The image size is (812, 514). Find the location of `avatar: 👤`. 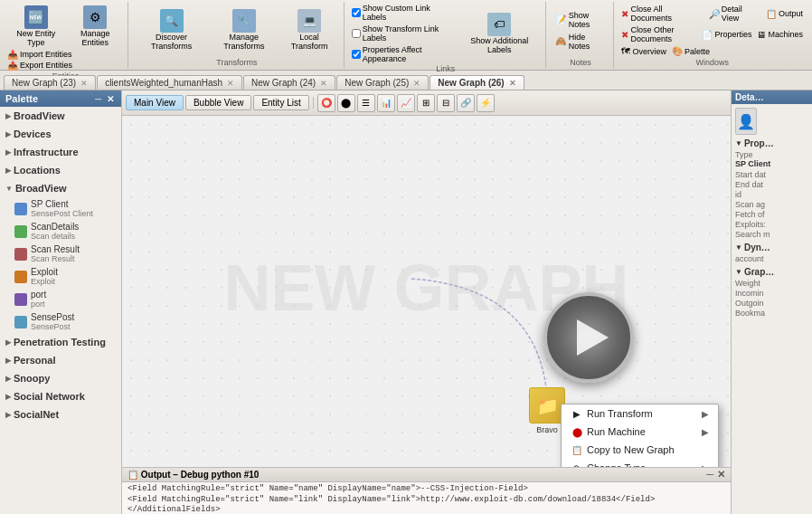

avatar: 👤 is located at coordinates (746, 121).